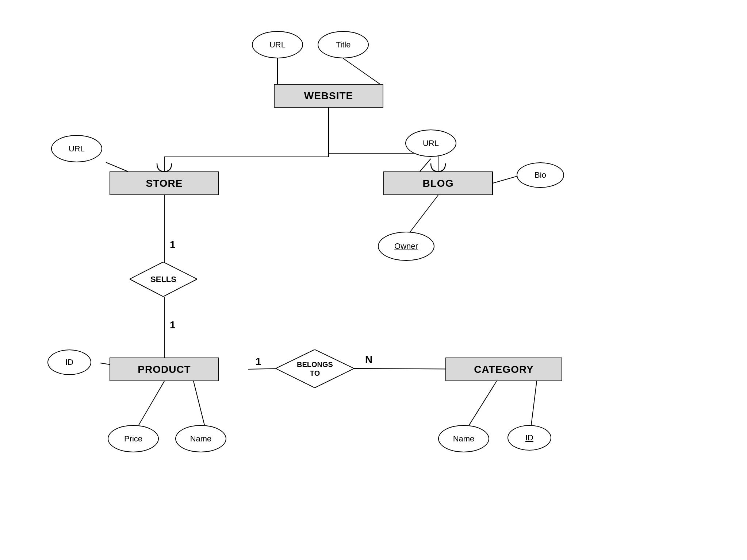 The width and height of the screenshot is (747, 560). What do you see at coordinates (529, 438) in the screenshot?
I see `ellipse-id2: ID` at bounding box center [529, 438].